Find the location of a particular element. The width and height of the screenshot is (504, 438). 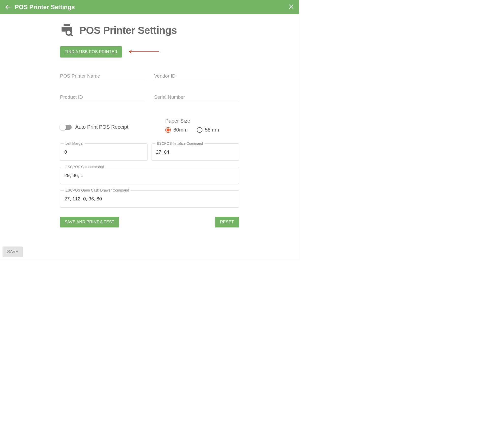

close-icon is located at coordinates (291, 7).